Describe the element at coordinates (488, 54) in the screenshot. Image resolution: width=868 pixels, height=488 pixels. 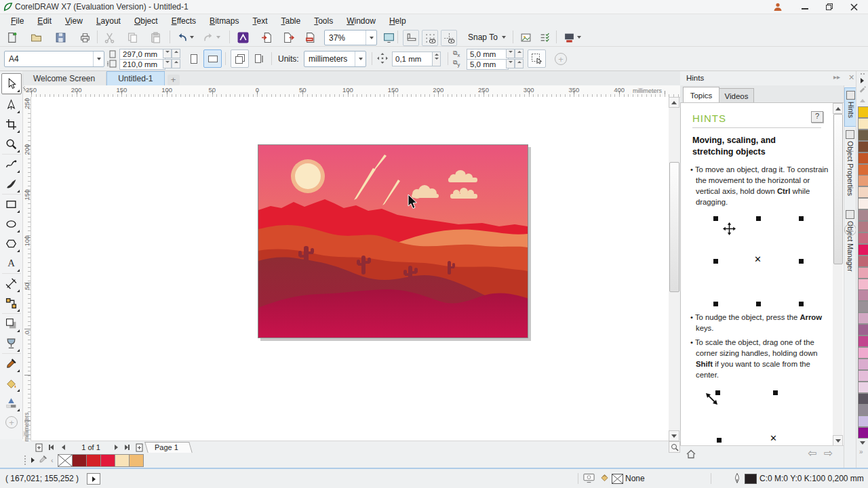
I see `duplicate-x-field: 5,0 mm` at that location.